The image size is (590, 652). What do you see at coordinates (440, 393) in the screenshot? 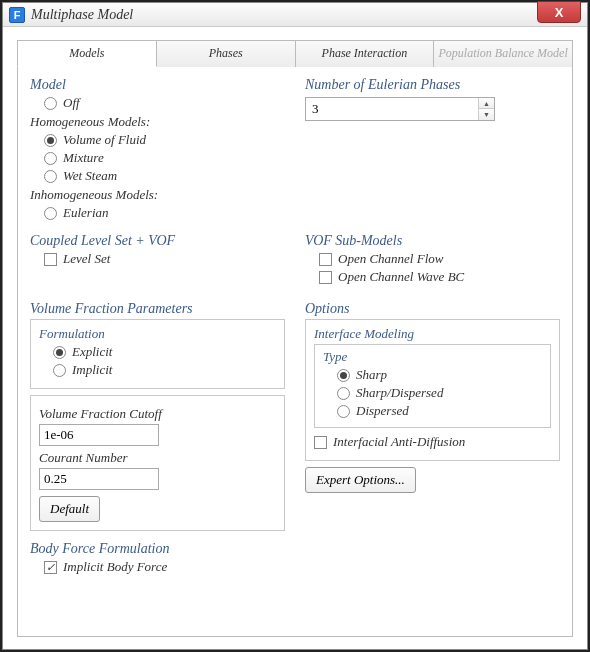
I see `radio-sharp-dispersed: Sharp/Dispersed` at bounding box center [440, 393].